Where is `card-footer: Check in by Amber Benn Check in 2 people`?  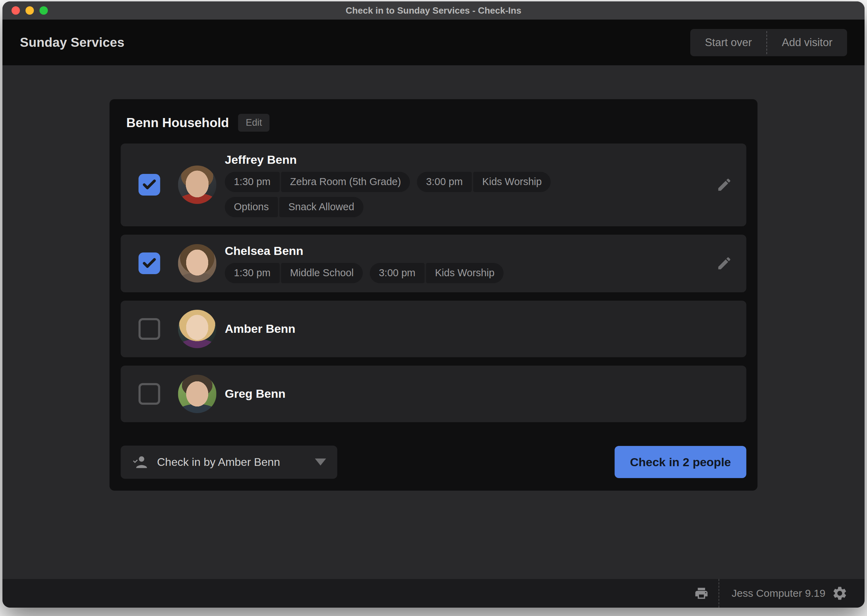 card-footer: Check in by Amber Benn Check in 2 people is located at coordinates (434, 462).